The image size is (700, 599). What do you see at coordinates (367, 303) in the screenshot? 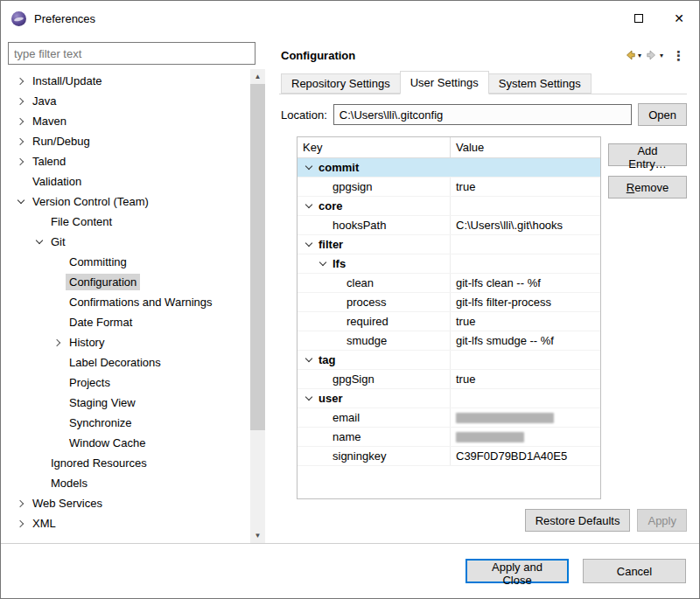
I see `key-cell: process` at bounding box center [367, 303].